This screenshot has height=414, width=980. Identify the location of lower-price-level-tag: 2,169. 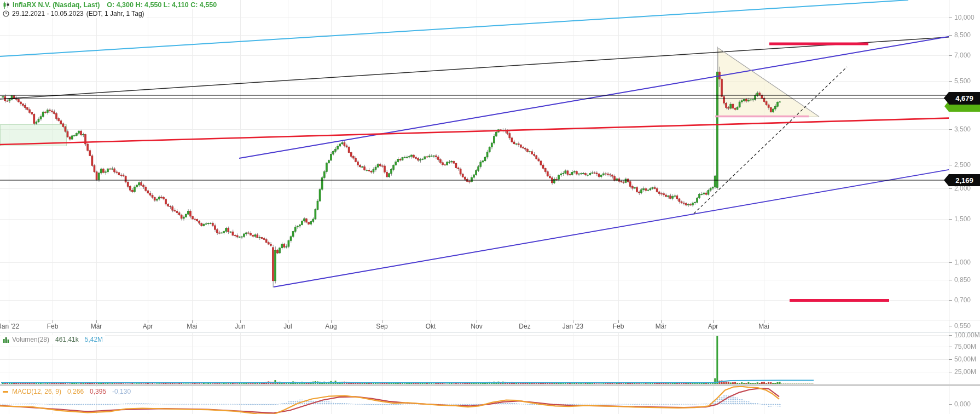
(964, 180).